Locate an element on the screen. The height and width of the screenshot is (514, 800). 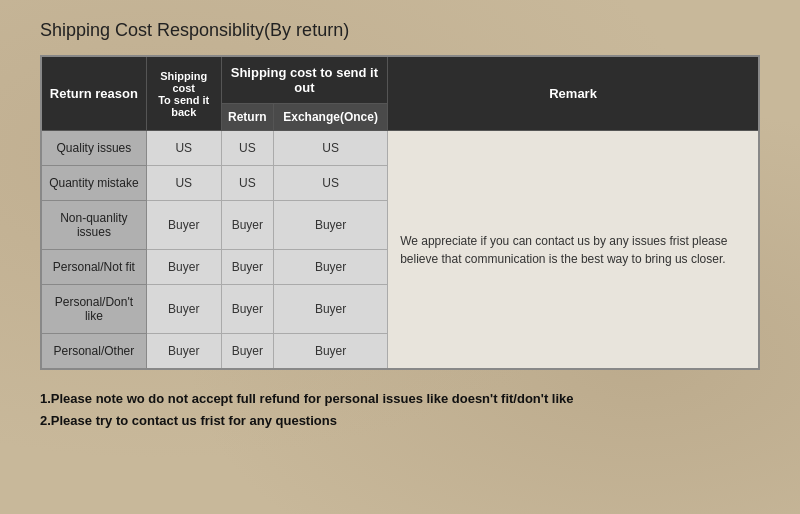
reason-cell: Quality issues is located at coordinates (94, 148).